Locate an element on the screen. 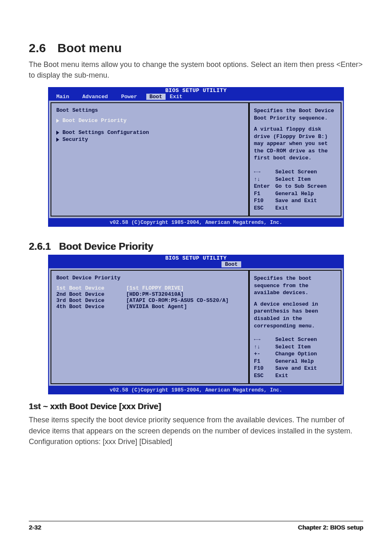  help-line: A virtual floppy disk drive (Floppy Driv… is located at coordinates (295, 144).